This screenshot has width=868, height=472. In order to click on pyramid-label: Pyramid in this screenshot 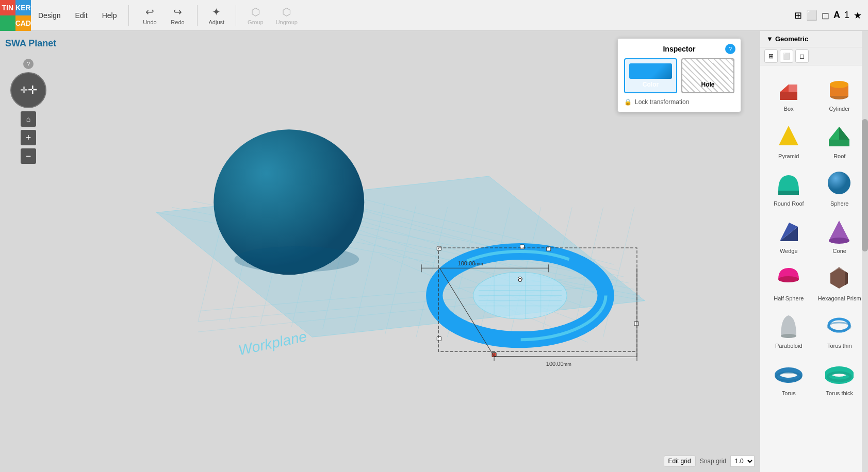, I will do `click(789, 156)`.